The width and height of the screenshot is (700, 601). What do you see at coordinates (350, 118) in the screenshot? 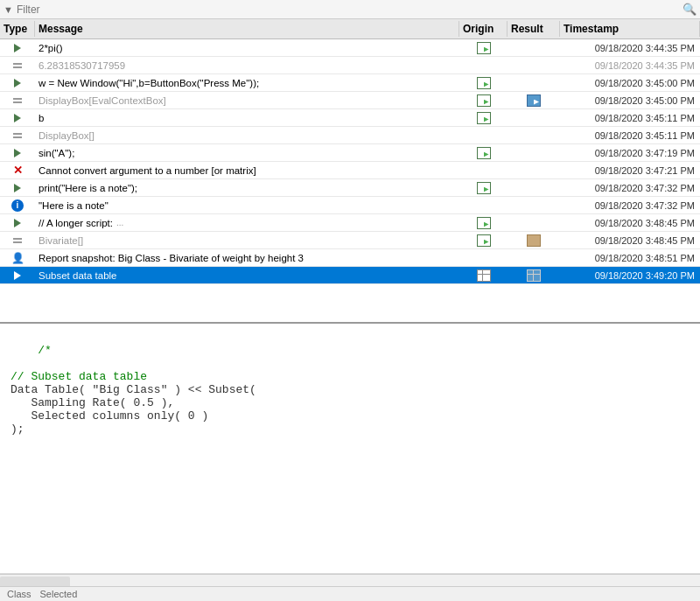
I see `table-row: b 09/18/2020 3:45:11 PM` at bounding box center [350, 118].